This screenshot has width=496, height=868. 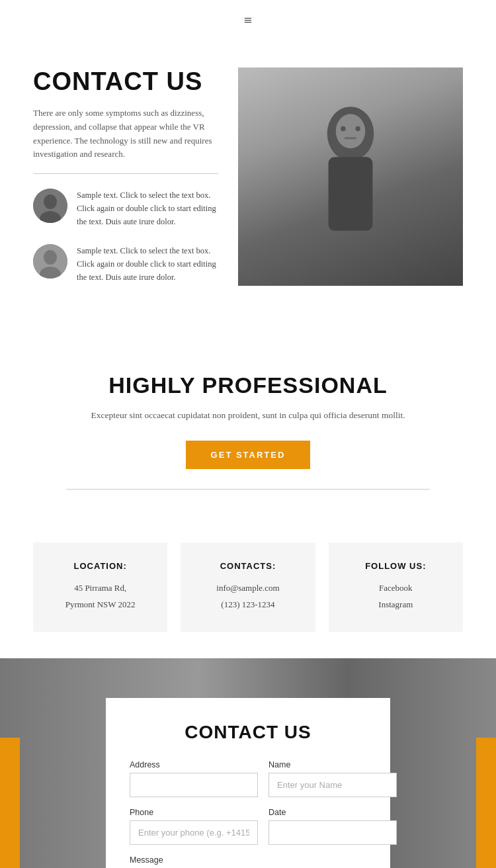 What do you see at coordinates (194, 785) in the screenshot?
I see `address-input` at bounding box center [194, 785].